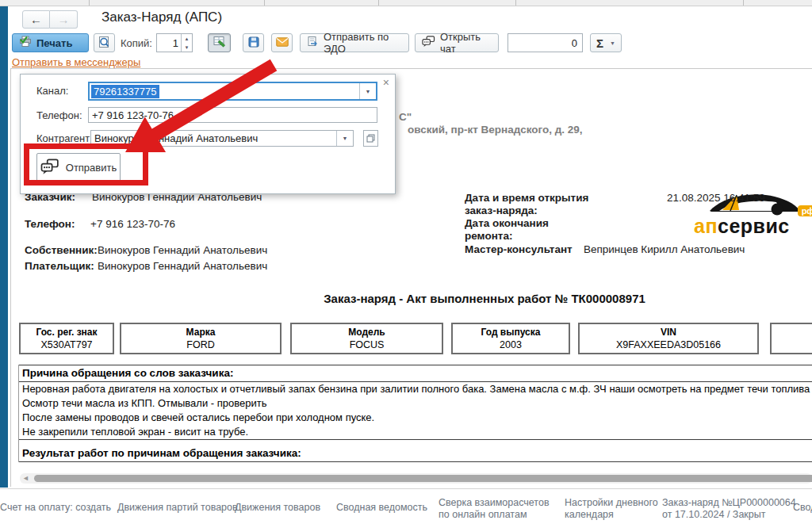 Image resolution: width=812 pixels, height=524 pixels. I want to click on save-button, so click(254, 43).